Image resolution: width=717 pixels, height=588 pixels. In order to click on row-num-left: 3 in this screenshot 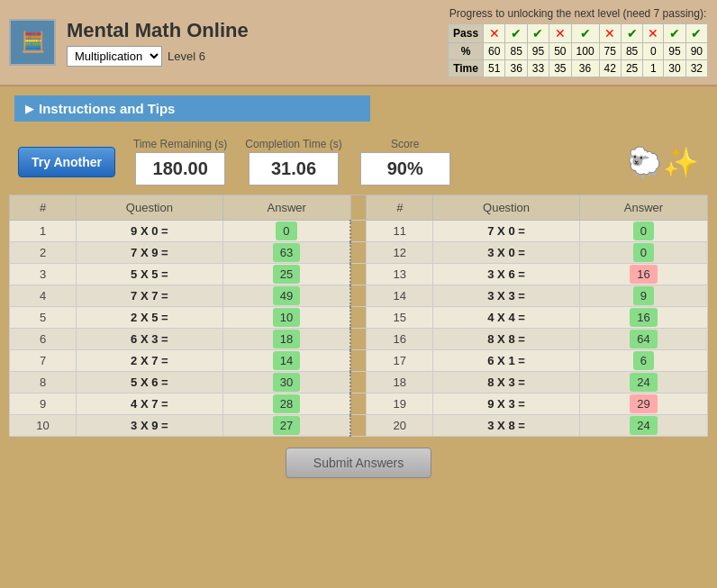, I will do `click(43, 275)`.